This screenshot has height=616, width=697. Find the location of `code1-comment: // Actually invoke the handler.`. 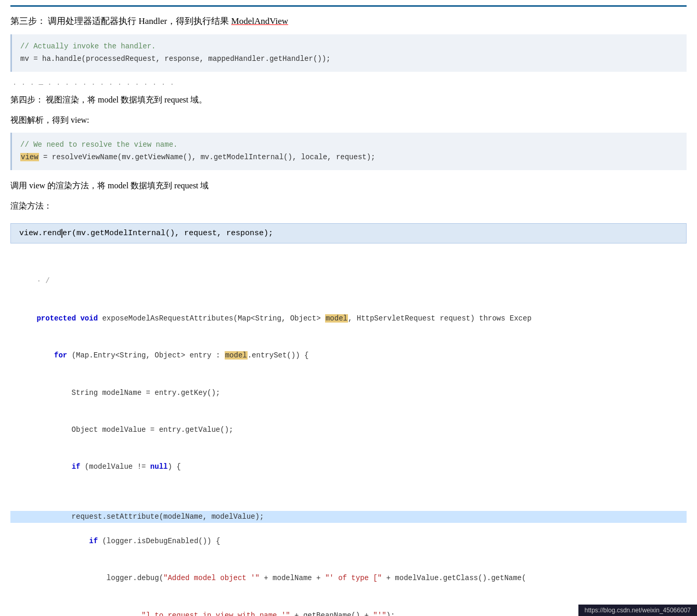

code1-comment: // Actually invoke the handler. is located at coordinates (88, 46).